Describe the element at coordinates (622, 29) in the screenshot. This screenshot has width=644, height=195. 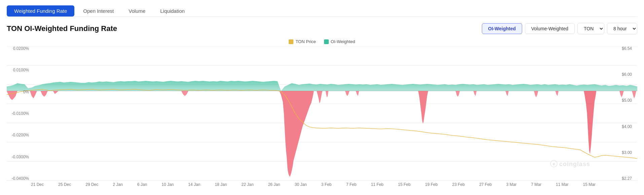
I see `timeframe-select: 8 hour 1 hour 4 hour` at that location.